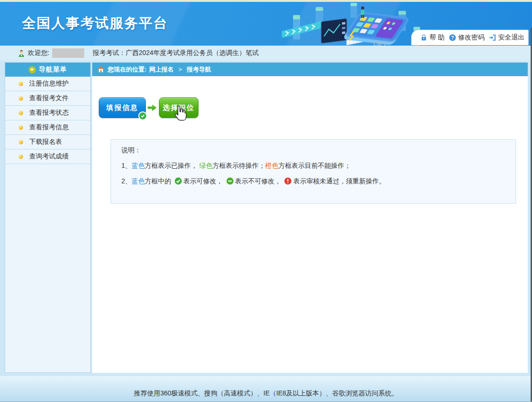 Image resolution: width=532 pixels, height=402 pixels. What do you see at coordinates (266, 394) in the screenshot?
I see `footer-text: 推荐使用360极速模式、搜狗（高速模式）、IE（IE8及以上版本）、谷歌浏览器访…` at bounding box center [266, 394].